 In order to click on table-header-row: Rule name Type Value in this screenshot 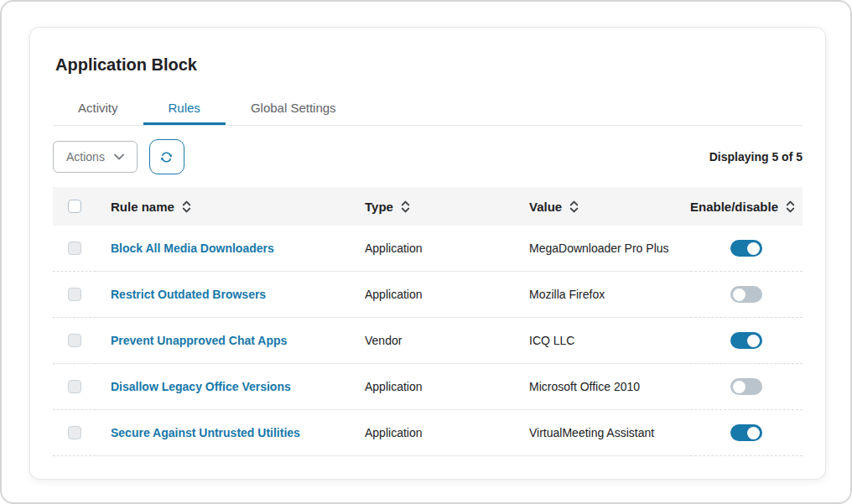, I will do `click(428, 206)`.